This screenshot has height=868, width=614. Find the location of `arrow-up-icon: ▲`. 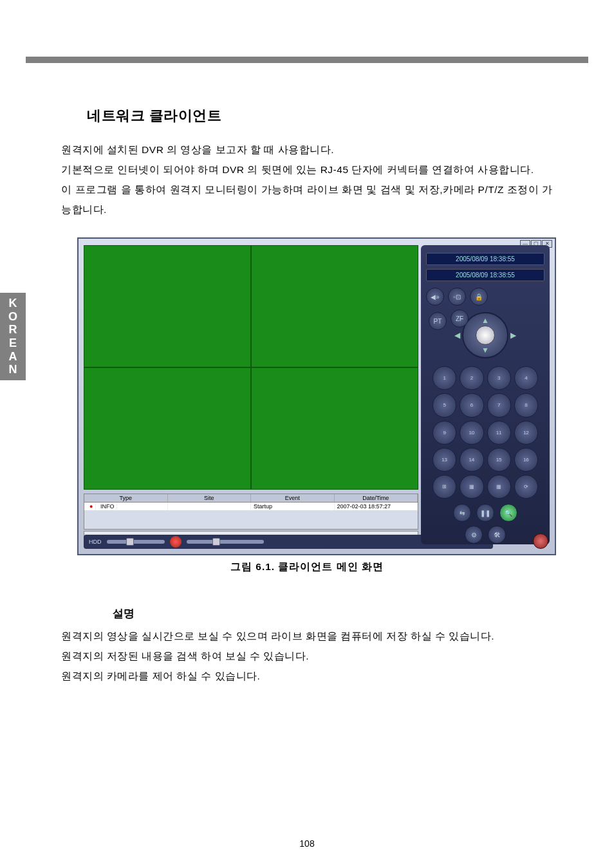

arrow-up-icon: ▲ is located at coordinates (485, 320).